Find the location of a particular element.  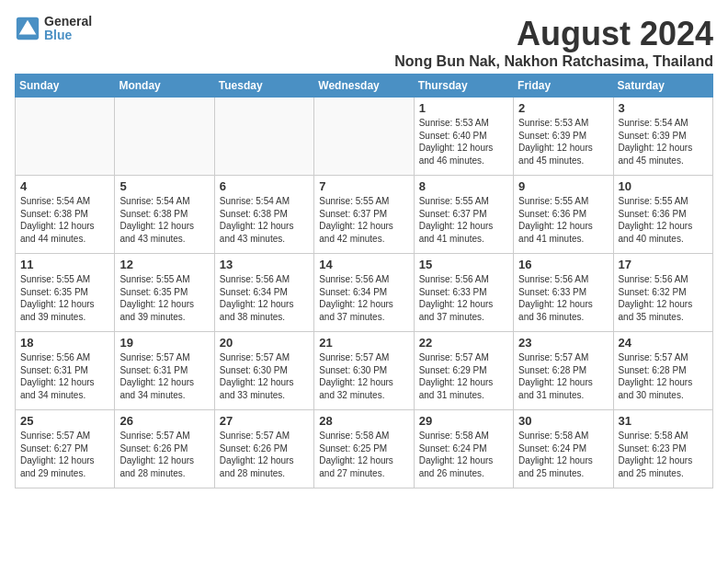

day-info: Sunrise: 5:57 AM Sunset: 6:31 PM Dayligh… is located at coordinates (164, 376).